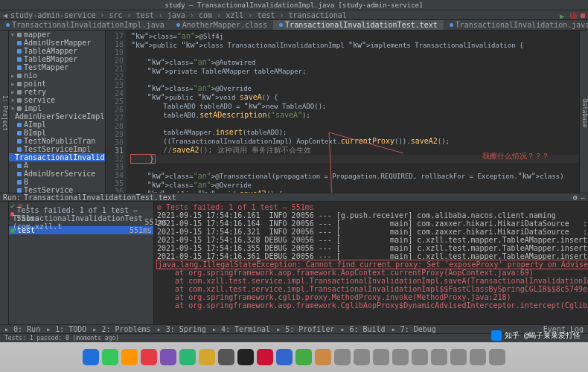 Image resolution: width=588 pixels, height=372 pixels. Describe the element at coordinates (57, 165) in the screenshot. I see `project-tree-item: A` at that location.